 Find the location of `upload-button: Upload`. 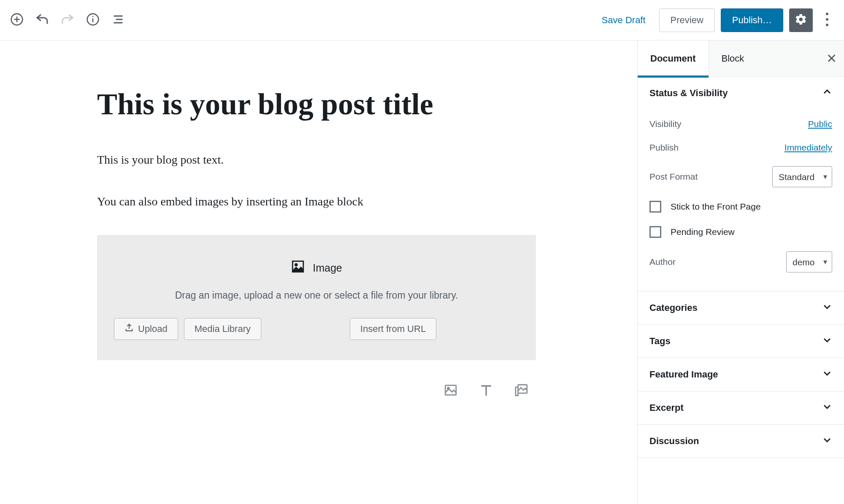

upload-button: Upload is located at coordinates (146, 329).